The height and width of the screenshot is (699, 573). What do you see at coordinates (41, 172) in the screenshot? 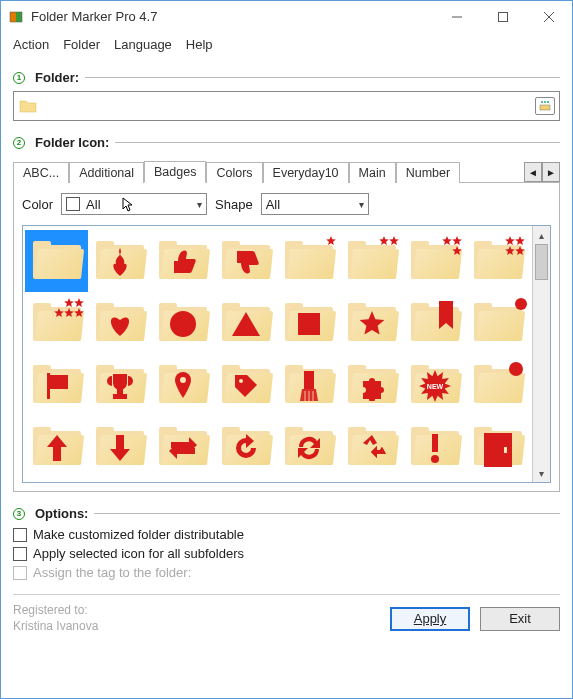
I see `tab-abc: ABC...` at bounding box center [41, 172].